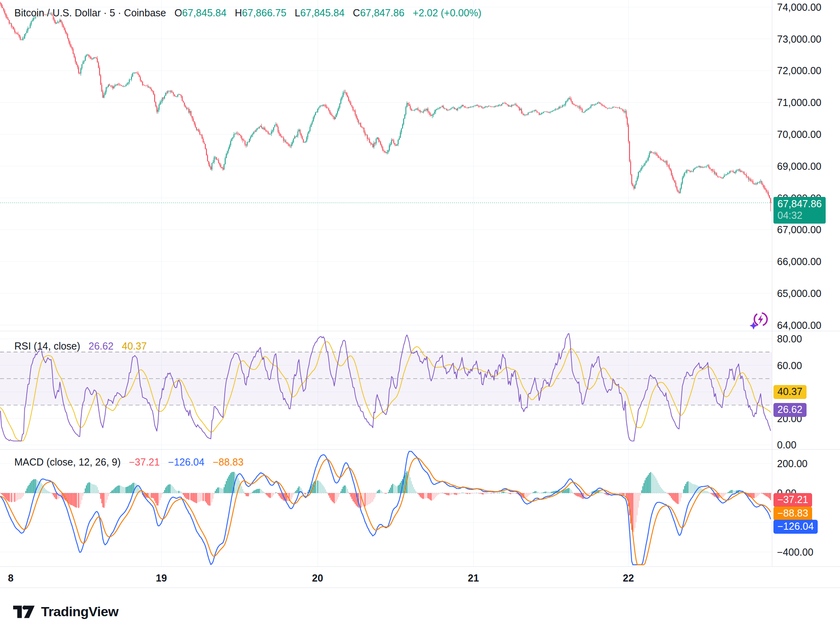 The image size is (840, 623). What do you see at coordinates (228, 462) in the screenshot?
I see `macd-signal-value: −88.83` at bounding box center [228, 462].